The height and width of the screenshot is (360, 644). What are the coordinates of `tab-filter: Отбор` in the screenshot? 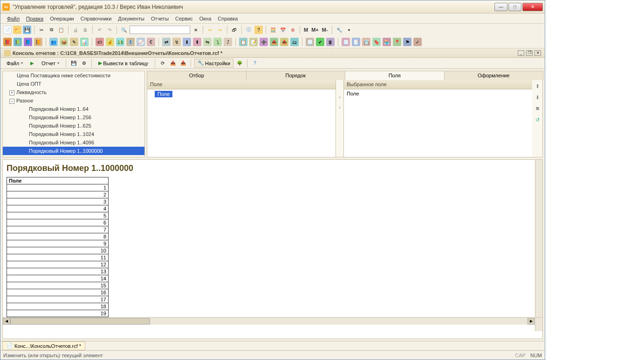 It's located at (197, 75).